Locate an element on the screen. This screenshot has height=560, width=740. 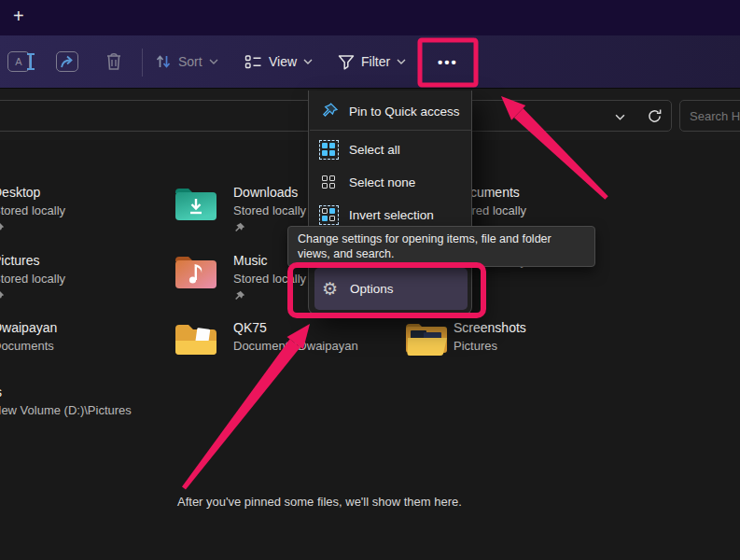
folder-tile-desktop: Desktop Stored locally is located at coordinates (33, 211).